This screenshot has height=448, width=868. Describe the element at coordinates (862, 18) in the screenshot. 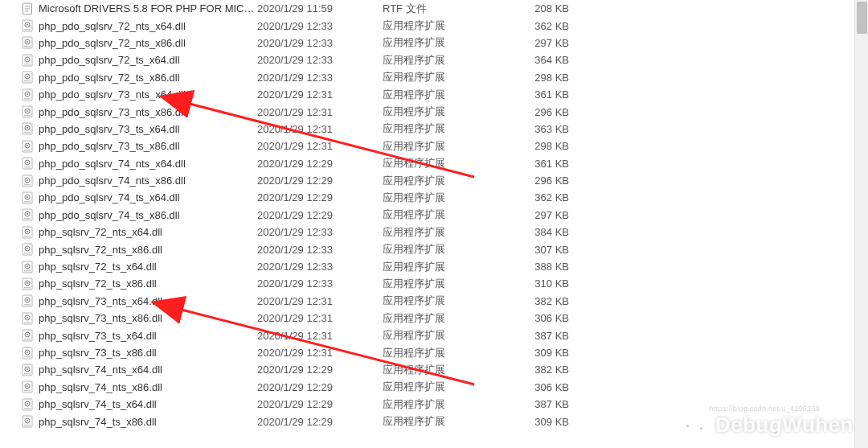

I see `scrollbar-thumb` at that location.